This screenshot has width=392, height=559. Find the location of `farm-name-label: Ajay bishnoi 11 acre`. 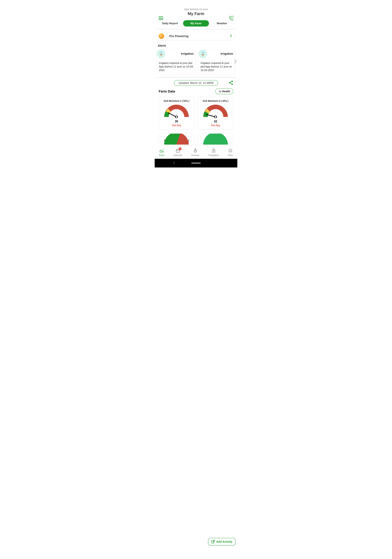

farm-name-label: Ajay bishnoi 11 acre is located at coordinates (196, 9).